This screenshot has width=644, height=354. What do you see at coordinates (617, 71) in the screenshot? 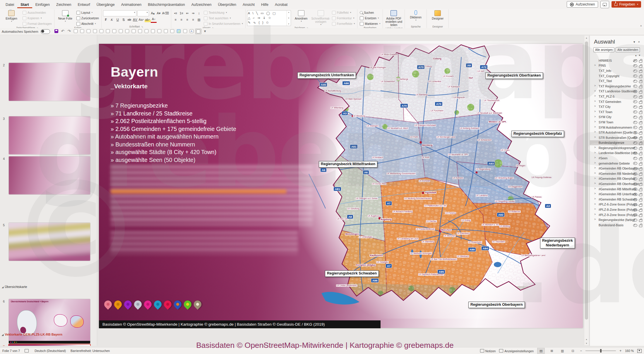
I see `layer-item-txt-info: TXT_Info` at bounding box center [617, 71].